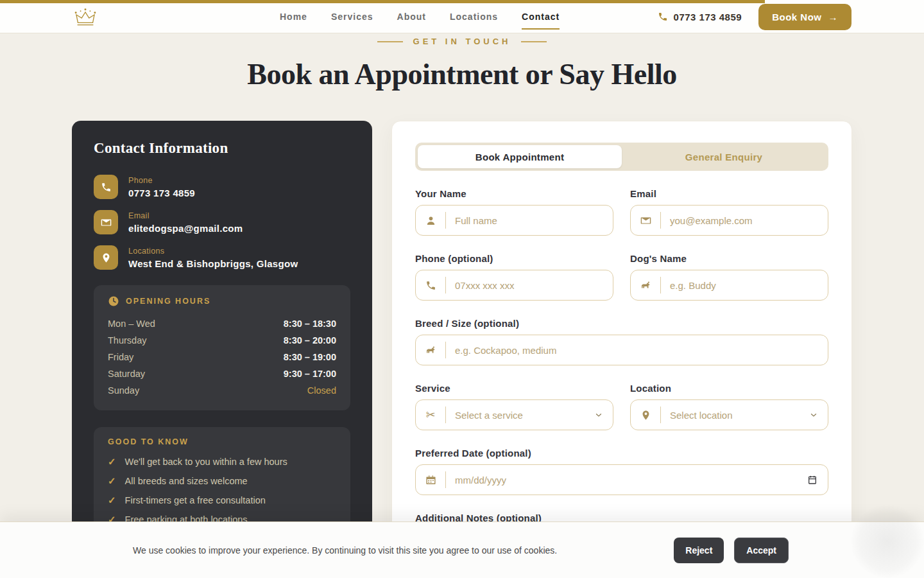 This screenshot has height=578, width=924. Describe the element at coordinates (412, 17) in the screenshot. I see `nav-item-about: About` at that location.